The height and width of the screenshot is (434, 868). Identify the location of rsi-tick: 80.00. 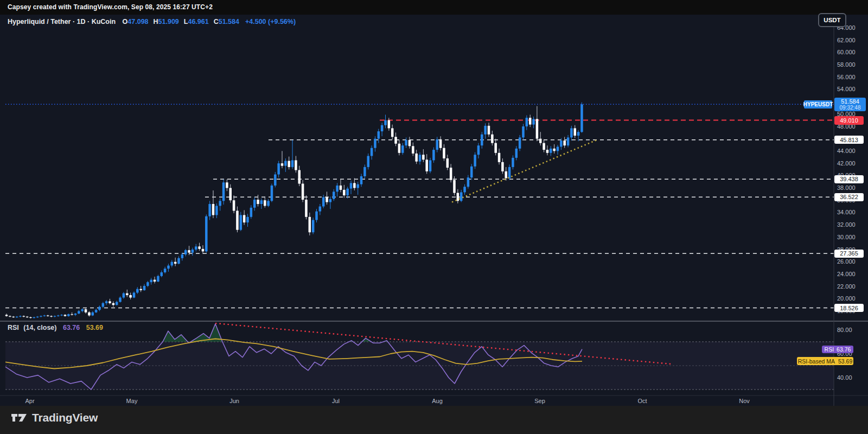
(845, 330).